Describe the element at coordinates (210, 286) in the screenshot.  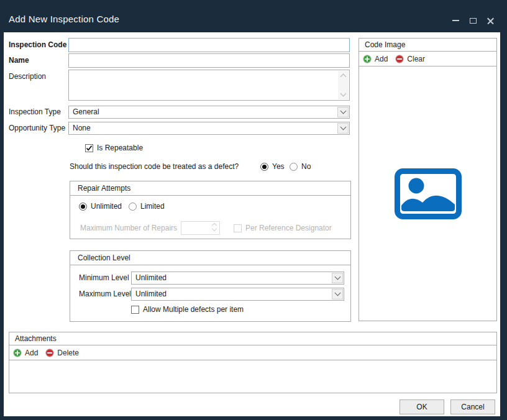
I see `collection-level-group: Collection Level Minimum Level Unlimited…` at that location.